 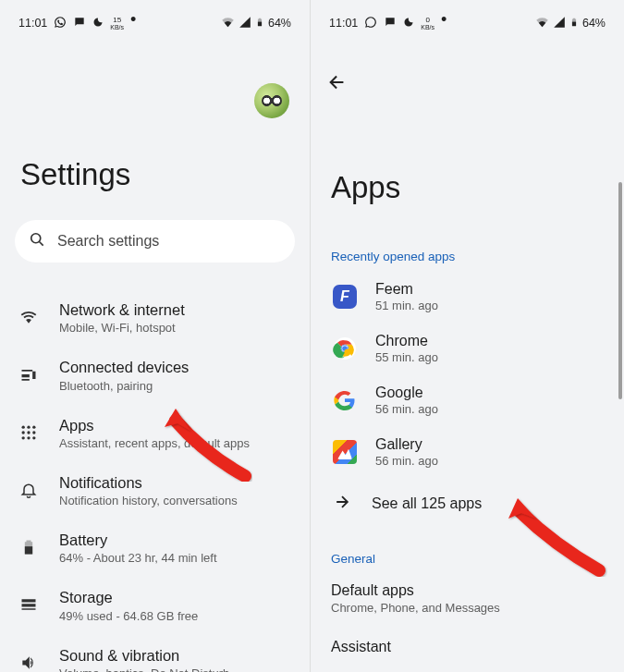 I want to click on arrow-right-icon, so click(x=342, y=504).